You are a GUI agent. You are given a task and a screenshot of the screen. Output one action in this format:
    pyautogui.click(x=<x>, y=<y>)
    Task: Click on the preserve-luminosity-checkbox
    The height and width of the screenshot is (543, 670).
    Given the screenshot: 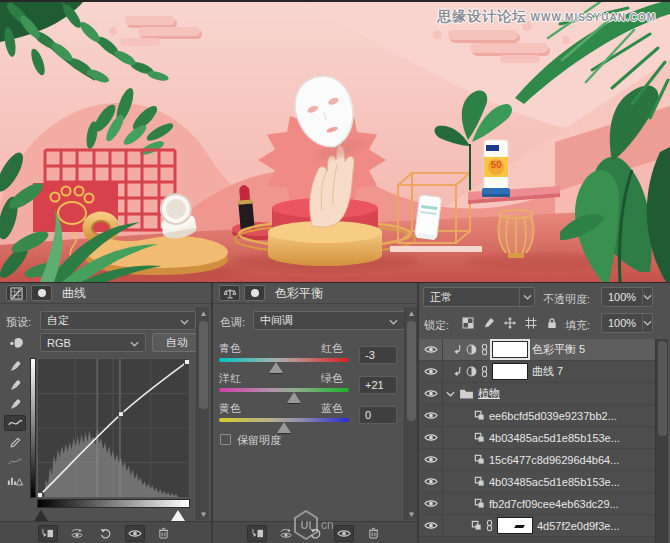 What is the action you would take?
    pyautogui.click(x=226, y=440)
    